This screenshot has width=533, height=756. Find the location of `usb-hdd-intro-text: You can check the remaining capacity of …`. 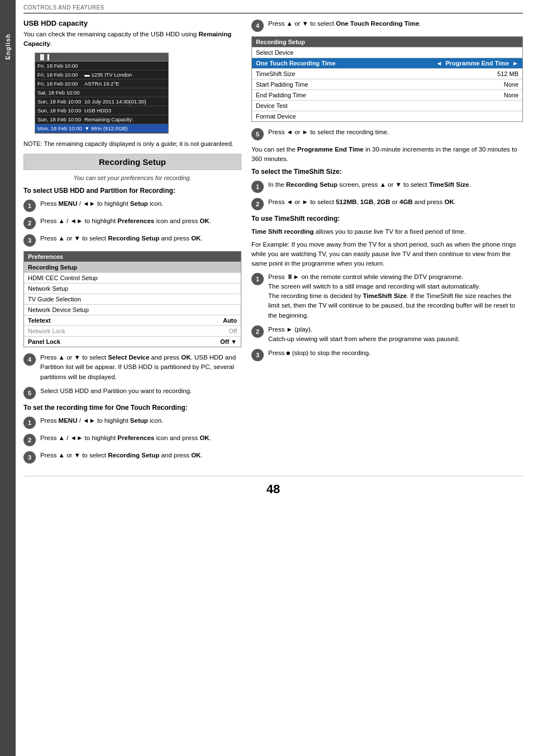

usb-hdd-intro-text: You can check the remaining capacity of … is located at coordinates (110, 34).